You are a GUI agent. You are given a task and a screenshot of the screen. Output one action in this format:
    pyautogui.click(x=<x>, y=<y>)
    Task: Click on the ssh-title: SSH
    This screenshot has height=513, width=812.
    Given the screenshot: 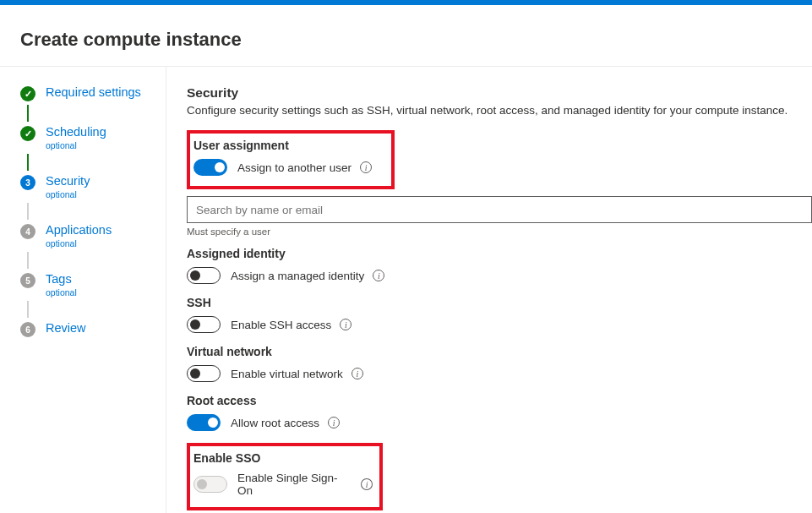 What is the action you would take?
    pyautogui.click(x=499, y=303)
    